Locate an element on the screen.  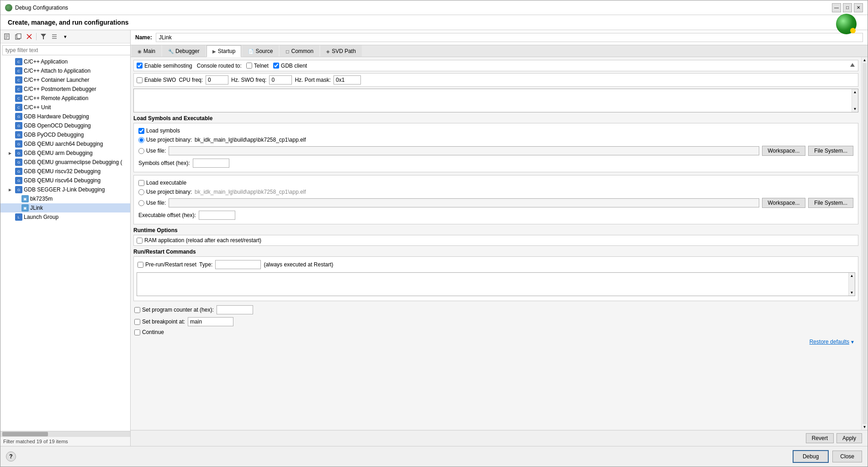
header-title: Create, manage, and run configurations is located at coordinates (434, 22).